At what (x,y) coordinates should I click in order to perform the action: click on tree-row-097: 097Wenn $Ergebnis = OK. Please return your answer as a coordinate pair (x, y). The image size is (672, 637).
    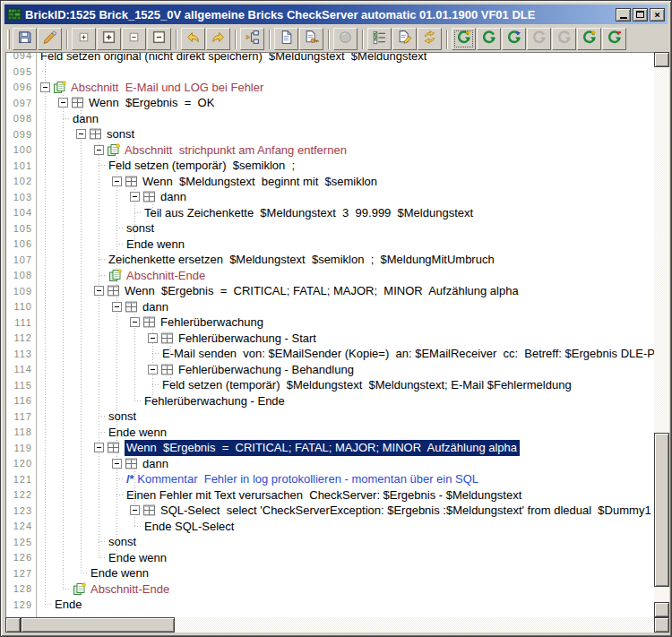
    Looking at the image, I should click on (332, 103).